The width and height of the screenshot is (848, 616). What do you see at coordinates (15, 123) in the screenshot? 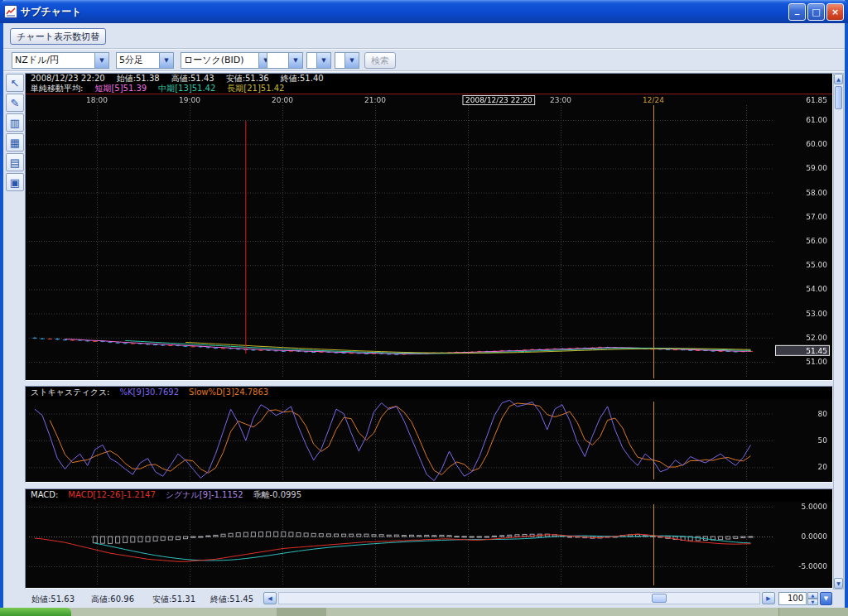
I see `bar-chart-icon: ▥` at bounding box center [15, 123].